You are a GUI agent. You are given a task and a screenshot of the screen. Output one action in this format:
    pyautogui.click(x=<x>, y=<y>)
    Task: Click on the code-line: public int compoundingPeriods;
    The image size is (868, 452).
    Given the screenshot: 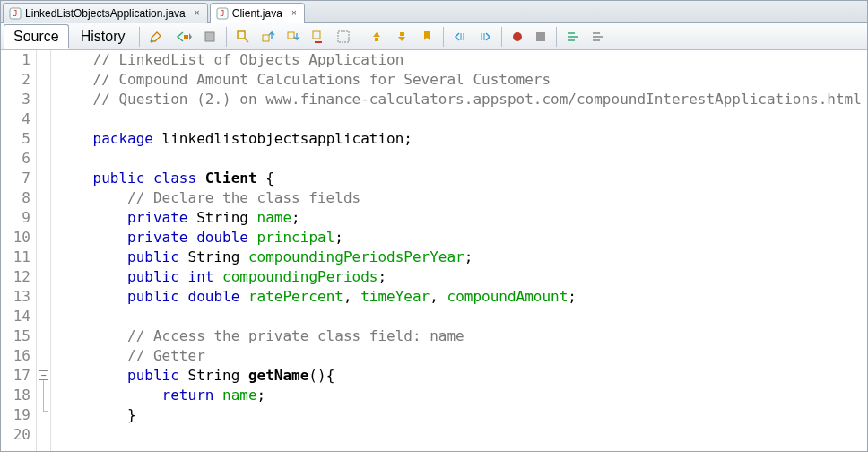 What is the action you would take?
    pyautogui.click(x=463, y=277)
    